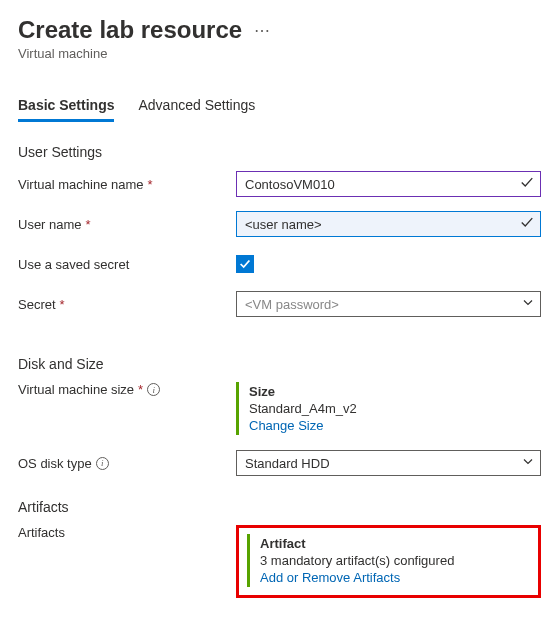 Image resolution: width=559 pixels, height=630 pixels. What do you see at coordinates (127, 264) in the screenshot?
I see `saved-secret-label: Use a saved secret` at bounding box center [127, 264].